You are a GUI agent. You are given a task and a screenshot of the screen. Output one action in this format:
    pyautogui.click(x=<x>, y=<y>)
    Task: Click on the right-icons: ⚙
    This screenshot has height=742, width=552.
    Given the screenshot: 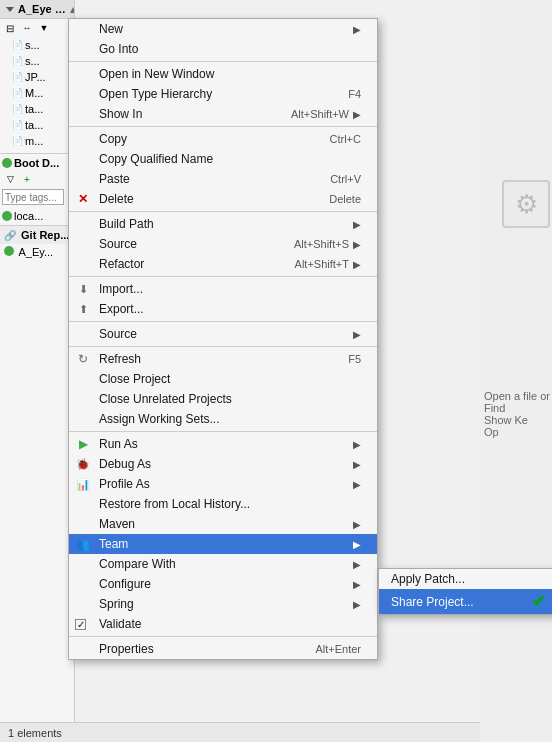 What is the action you would take?
    pyautogui.click(x=526, y=204)
    